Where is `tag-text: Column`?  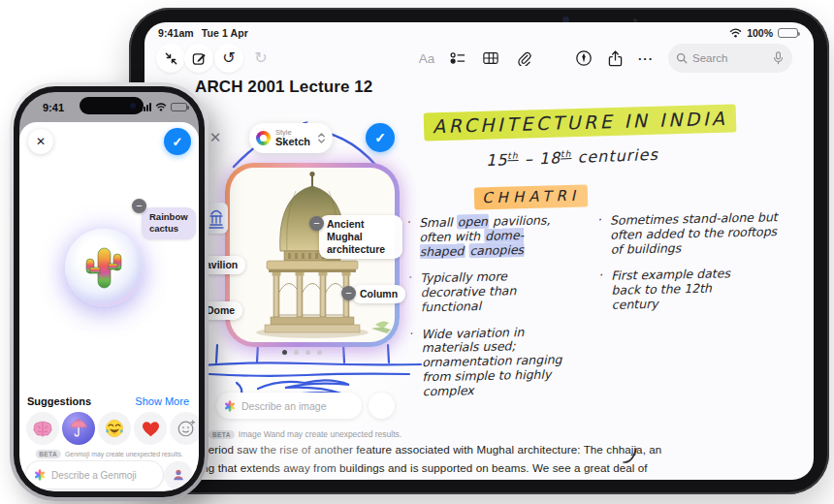 tag-text: Column is located at coordinates (378, 294).